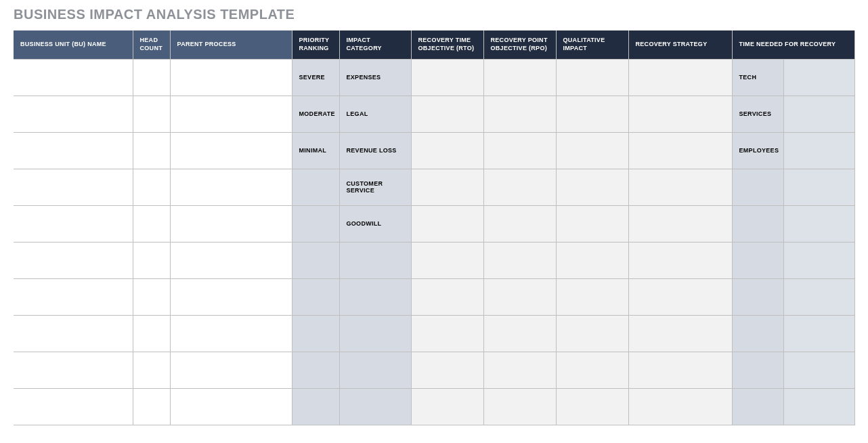 This screenshot has width=868, height=443. What do you see at coordinates (152, 45) in the screenshot?
I see `header-head-count: HEAD COUNT` at bounding box center [152, 45].